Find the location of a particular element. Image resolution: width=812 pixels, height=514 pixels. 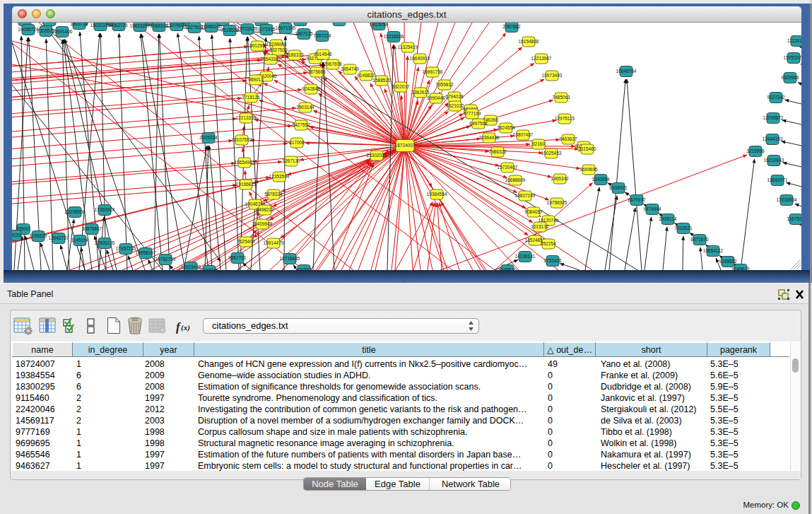

svg-text: 39159 is located at coordinates (17, 235).